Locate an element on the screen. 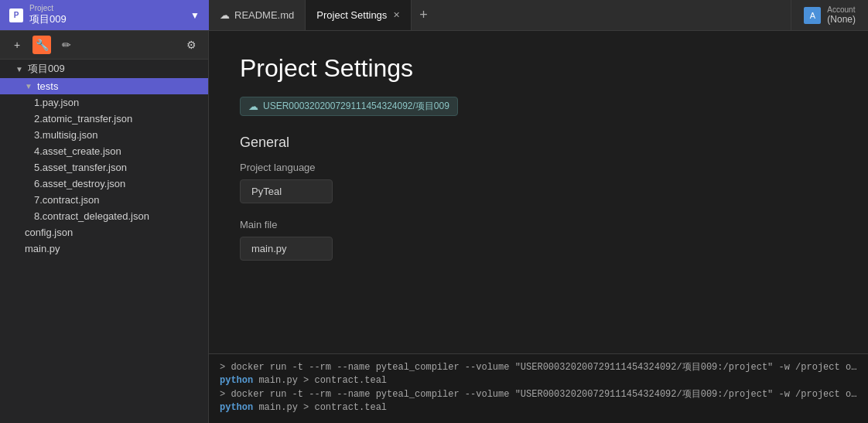  tree-item-multisig: 3.multisig.json is located at coordinates (104, 135).